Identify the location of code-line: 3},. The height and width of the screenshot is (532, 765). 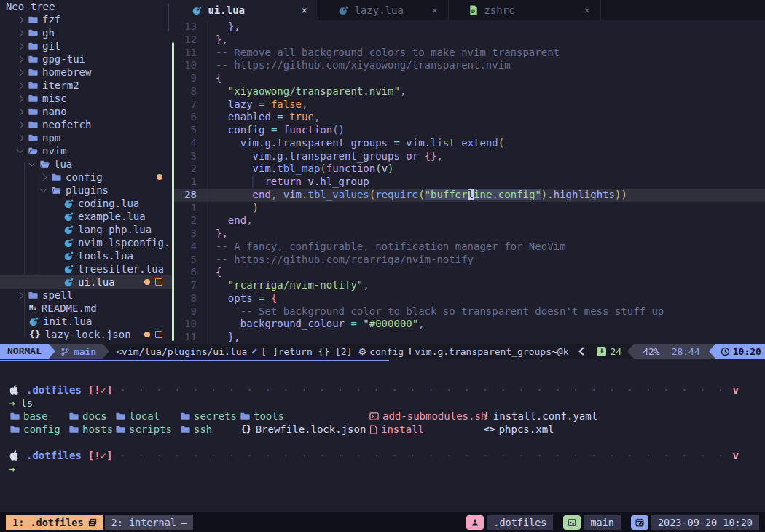
(468, 234).